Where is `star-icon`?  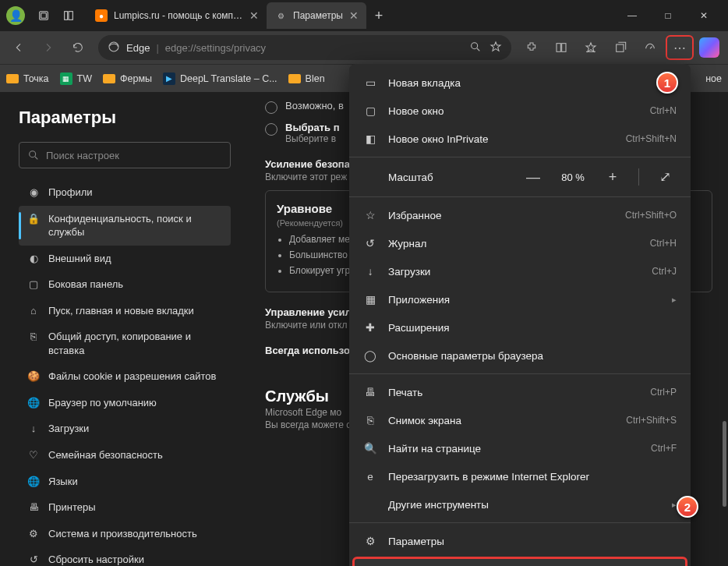
star-icon is located at coordinates (496, 48).